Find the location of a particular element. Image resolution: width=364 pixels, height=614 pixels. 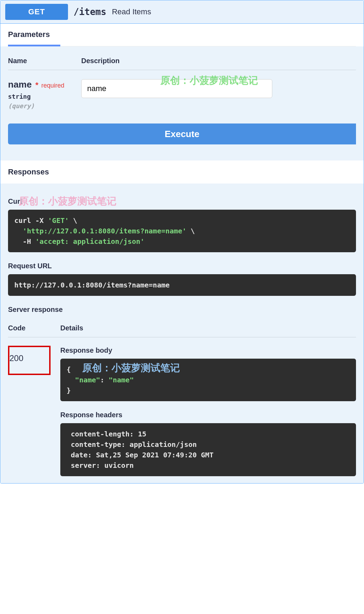

tab-parameters: Parameters is located at coordinates (34, 38).